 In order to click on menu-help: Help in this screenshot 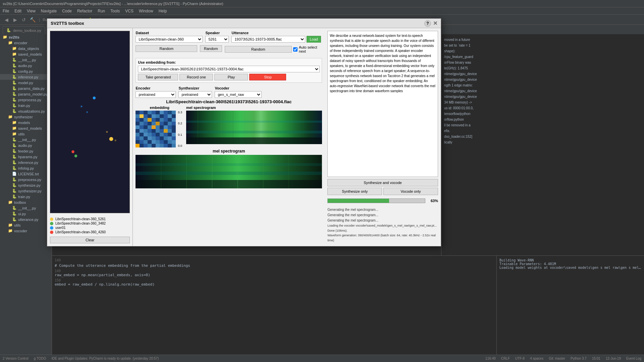, I will do `click(163, 11)`.